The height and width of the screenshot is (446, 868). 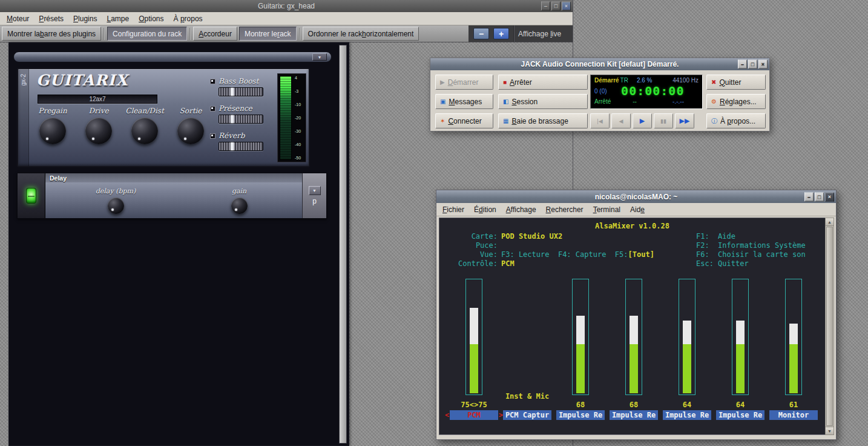 What do you see at coordinates (829, 326) in the screenshot?
I see `terminal-scrollbar: ▲ ▼` at bounding box center [829, 326].